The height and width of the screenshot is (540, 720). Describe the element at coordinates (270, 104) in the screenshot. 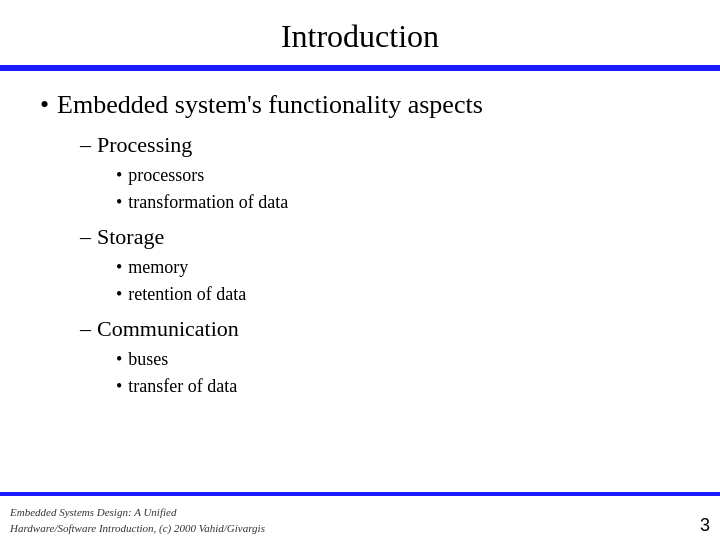

I see `main-bullet-text: Embedded system's functionality aspects` at that location.